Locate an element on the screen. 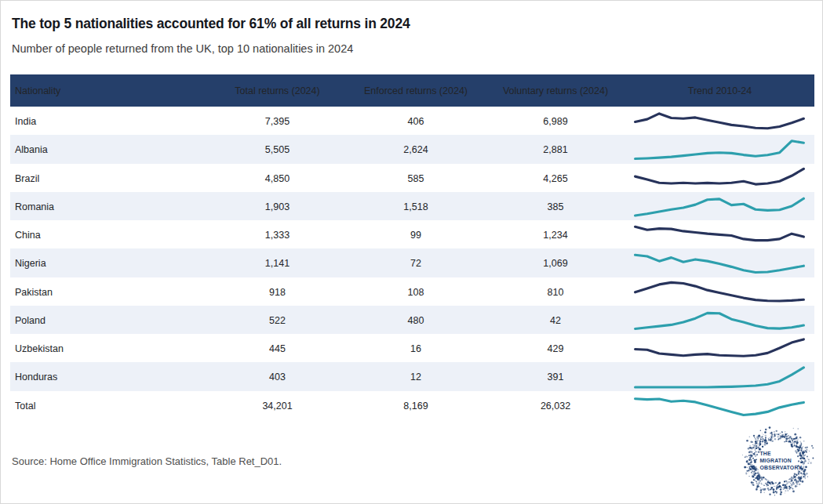 The width and height of the screenshot is (823, 504). source-note: Source: Home Office Immigration Statisti… is located at coordinates (147, 461).